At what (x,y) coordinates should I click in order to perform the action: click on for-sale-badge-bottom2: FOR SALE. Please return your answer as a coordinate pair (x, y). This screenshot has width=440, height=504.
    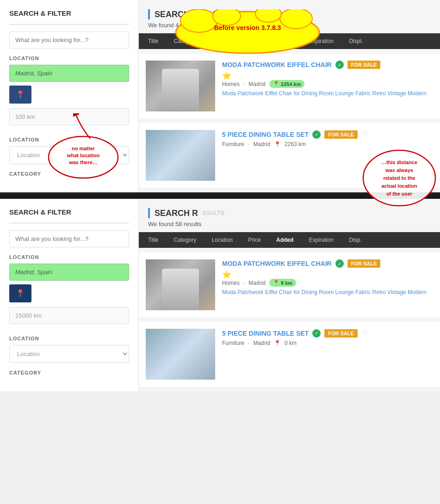
    Looking at the image, I should click on (341, 333).